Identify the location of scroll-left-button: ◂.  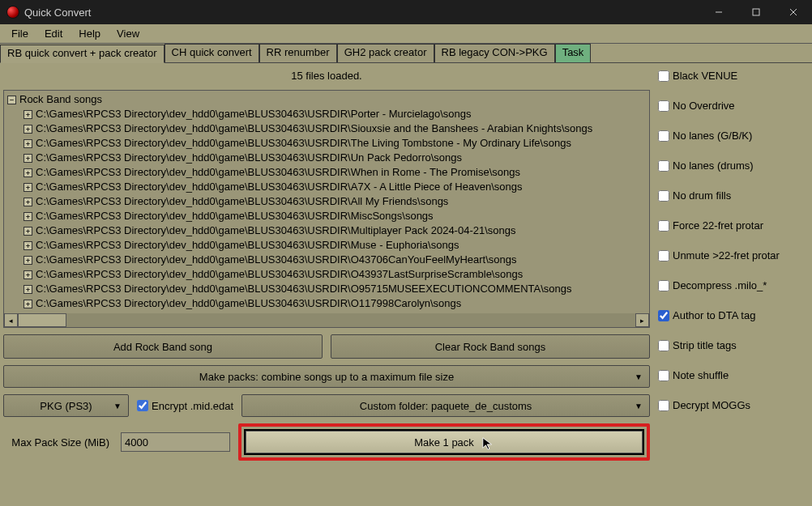
(11, 321).